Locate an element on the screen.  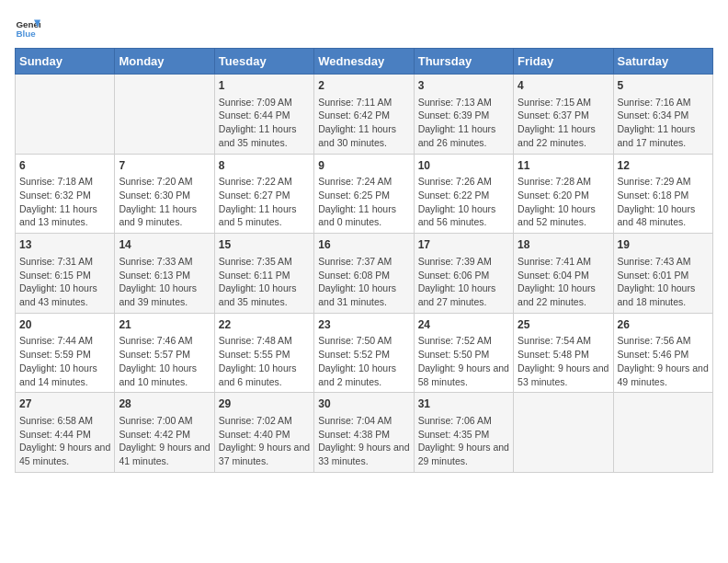
day-info: Sunrise: 7:43 AM Sunset: 6:01 PM Dayligh… is located at coordinates (664, 282).